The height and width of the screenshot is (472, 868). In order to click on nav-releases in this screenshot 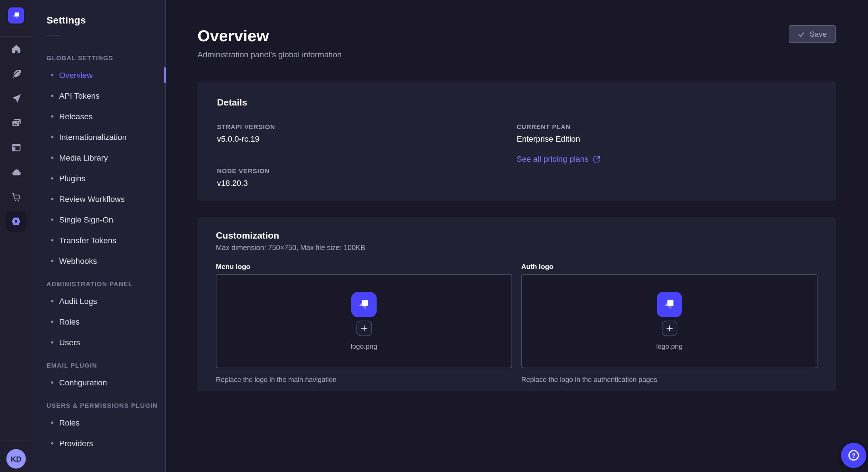, I will do `click(16, 98)`.